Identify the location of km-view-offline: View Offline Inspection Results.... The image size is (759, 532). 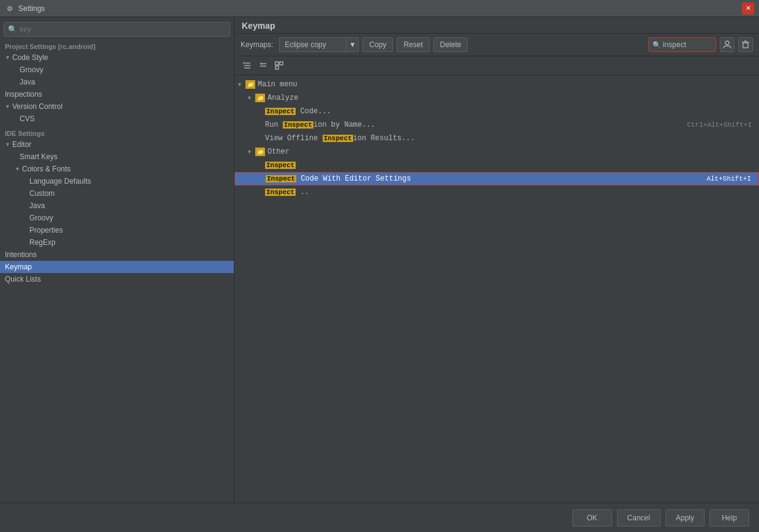
(497, 138).